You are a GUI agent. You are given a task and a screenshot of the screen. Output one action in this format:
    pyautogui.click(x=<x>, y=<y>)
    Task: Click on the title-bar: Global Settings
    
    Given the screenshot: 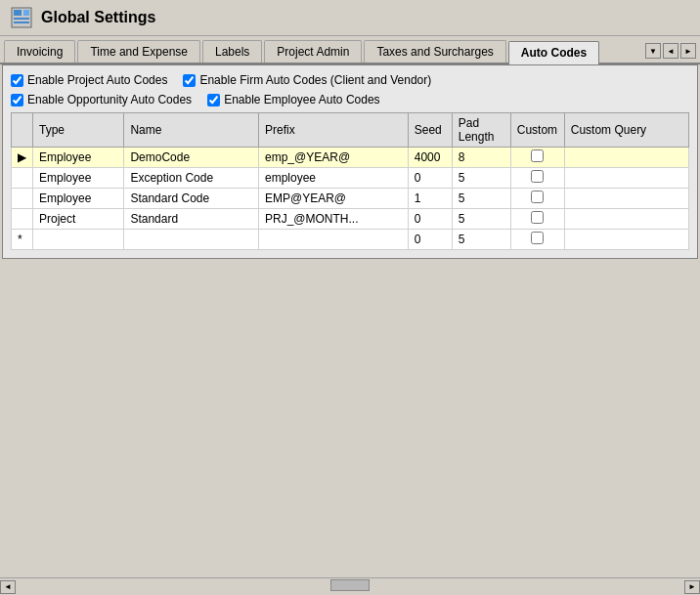 What is the action you would take?
    pyautogui.click(x=350, y=18)
    